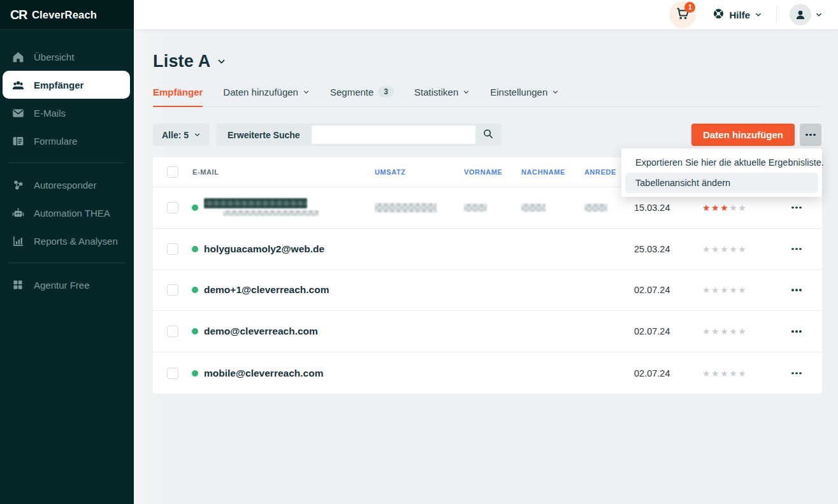 Image resolution: width=838 pixels, height=504 pixels. Describe the element at coordinates (67, 241) in the screenshot. I see `sidebar-item-chart: Reports & Analysen` at that location.